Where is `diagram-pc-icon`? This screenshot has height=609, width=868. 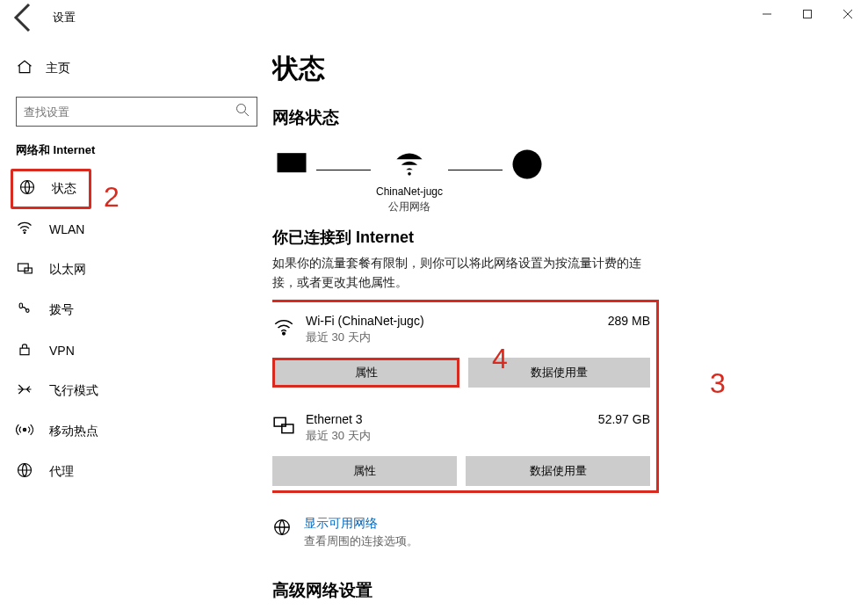 diagram-pc-icon is located at coordinates (292, 179).